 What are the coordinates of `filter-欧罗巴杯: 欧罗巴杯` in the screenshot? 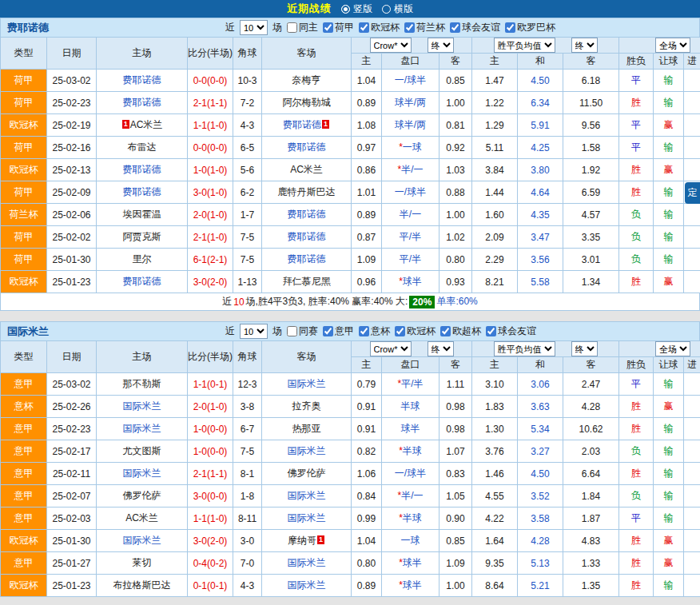 It's located at (531, 27).